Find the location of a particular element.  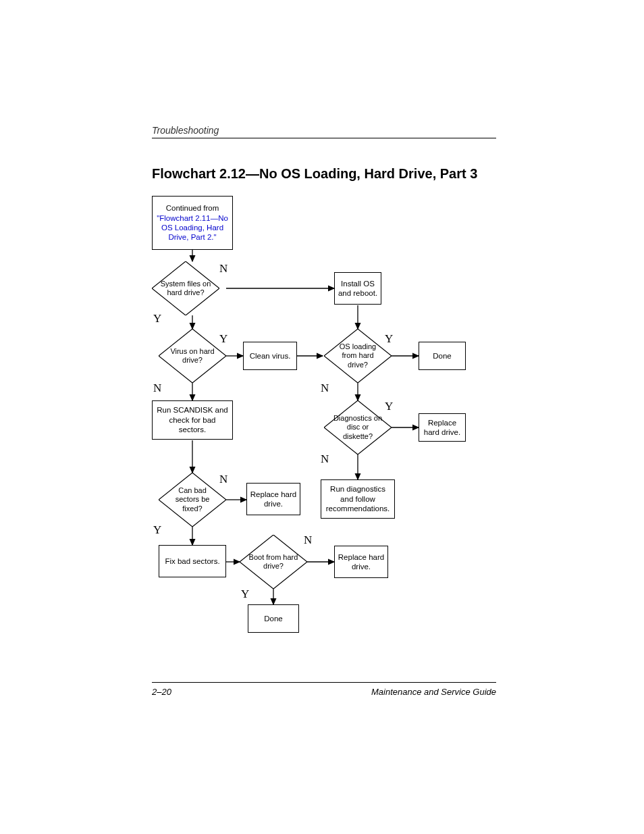

node-install-os: Install OS and reboot. is located at coordinates (358, 288).